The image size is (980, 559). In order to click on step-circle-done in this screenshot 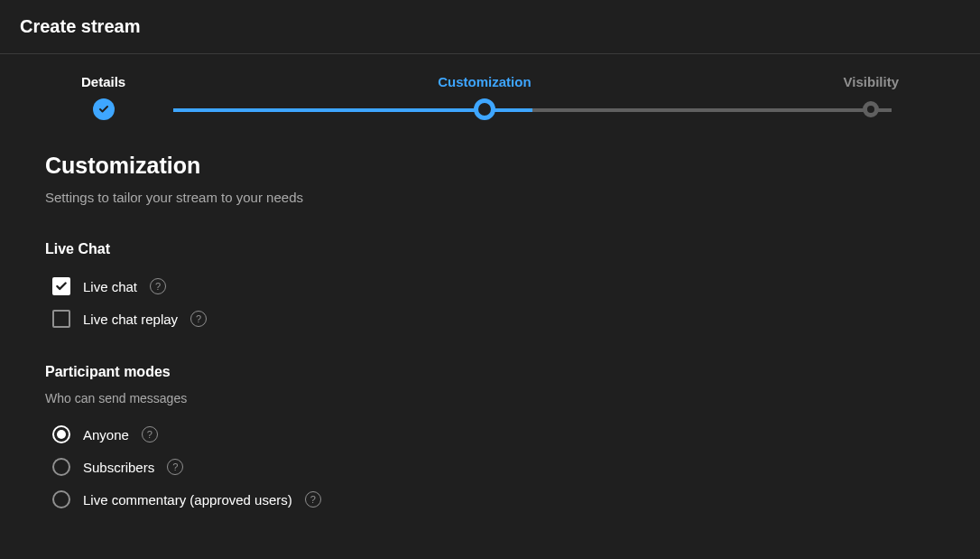, I will do `click(104, 109)`.